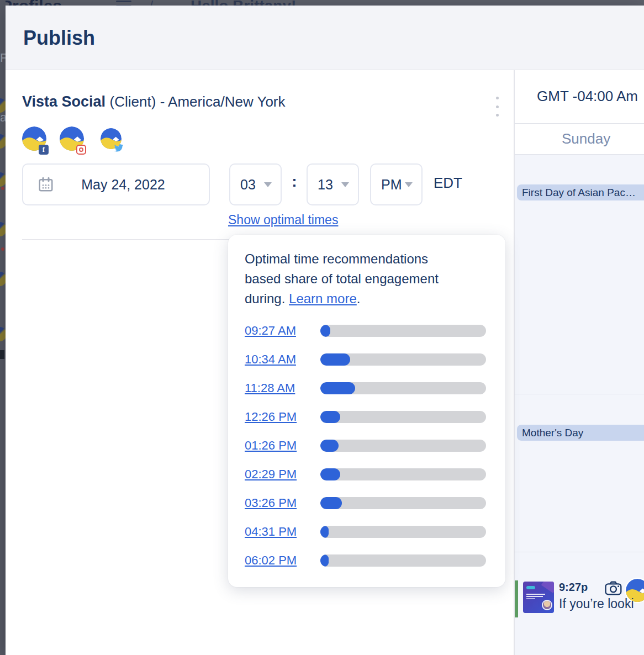 The image size is (644, 655). I want to click on page-title: Publish, so click(59, 38).